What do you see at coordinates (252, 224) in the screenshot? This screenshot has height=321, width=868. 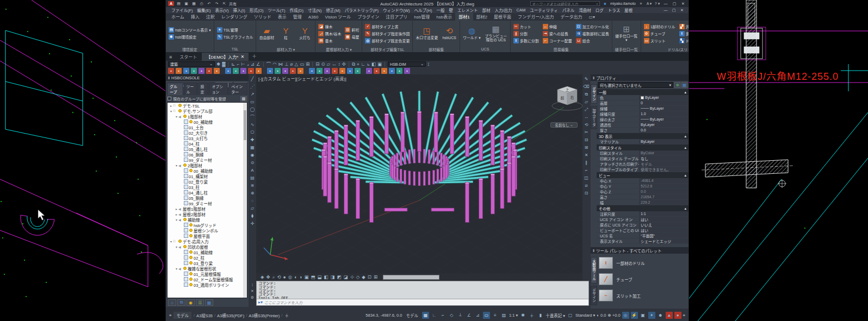 I see `draw-toolbar-icon: ✢` at bounding box center [252, 224].